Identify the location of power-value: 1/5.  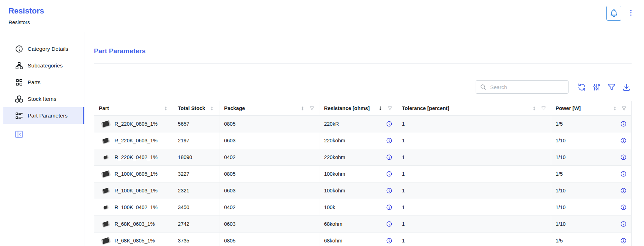
(559, 241).